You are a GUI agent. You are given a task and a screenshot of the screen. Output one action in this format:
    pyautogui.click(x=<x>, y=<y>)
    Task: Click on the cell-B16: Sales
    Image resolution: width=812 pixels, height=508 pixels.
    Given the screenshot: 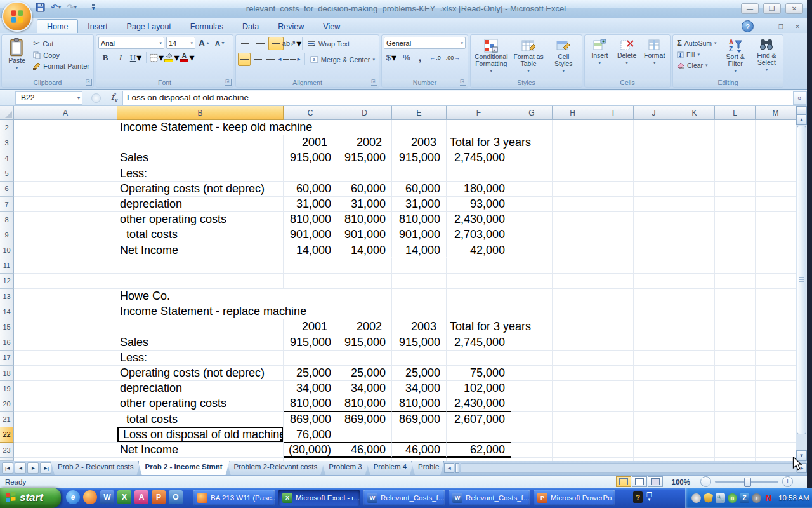 What is the action you would take?
    pyautogui.click(x=200, y=343)
    